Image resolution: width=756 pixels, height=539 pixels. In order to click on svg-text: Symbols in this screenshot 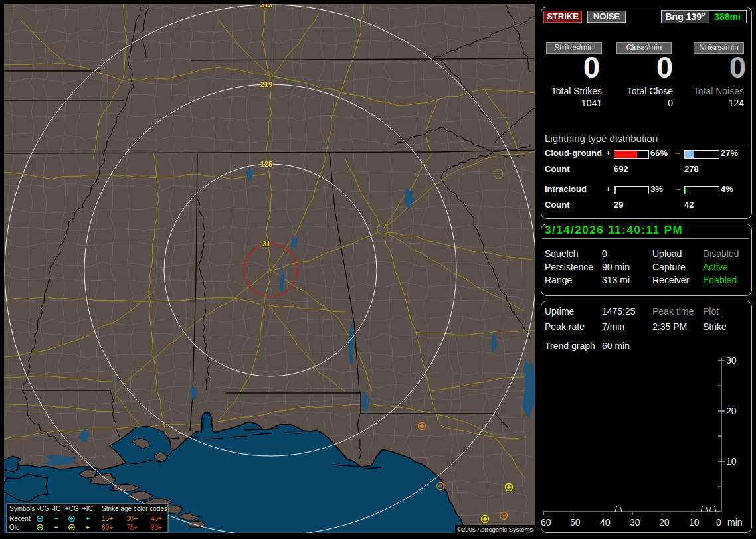, I will do `click(22, 508)`.